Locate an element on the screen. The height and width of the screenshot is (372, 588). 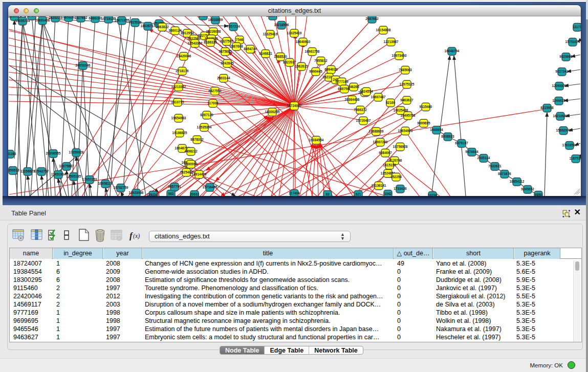
svg-text: 1733426 is located at coordinates (400, 188).